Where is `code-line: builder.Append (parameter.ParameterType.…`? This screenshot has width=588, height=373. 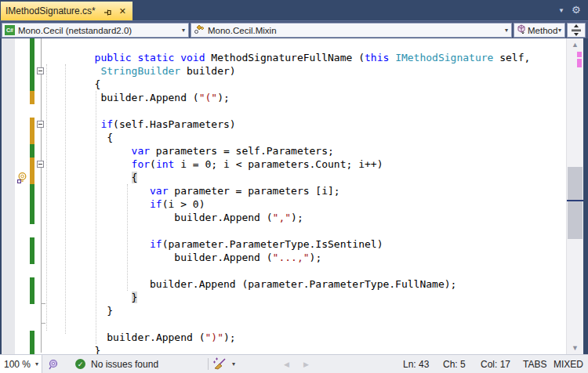 code-line: builder.Append (parameter.ParameterType.… is located at coordinates (284, 284).